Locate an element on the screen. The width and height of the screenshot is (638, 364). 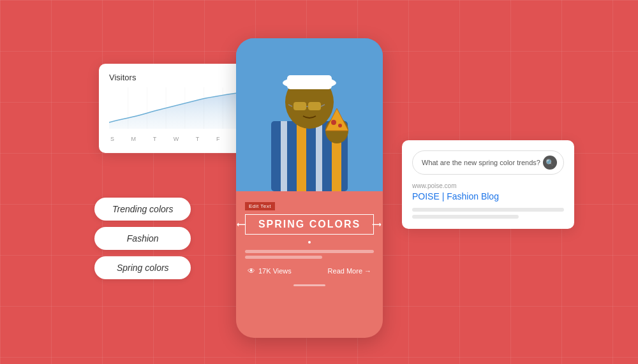
spring-colors-title: SPRING COLORS is located at coordinates (309, 224).